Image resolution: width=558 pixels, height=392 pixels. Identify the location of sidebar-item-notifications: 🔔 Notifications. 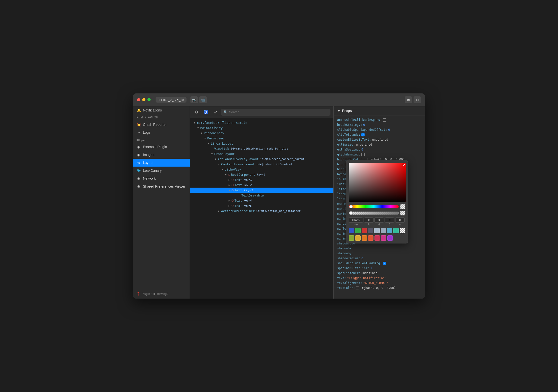
(161, 110).